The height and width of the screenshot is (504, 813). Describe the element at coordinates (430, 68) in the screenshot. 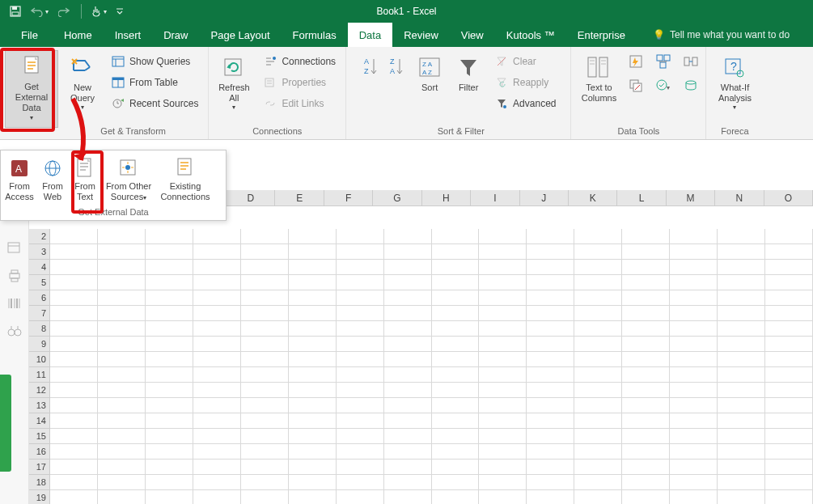

I see `sort-dialog-icon: Z AA Z` at that location.